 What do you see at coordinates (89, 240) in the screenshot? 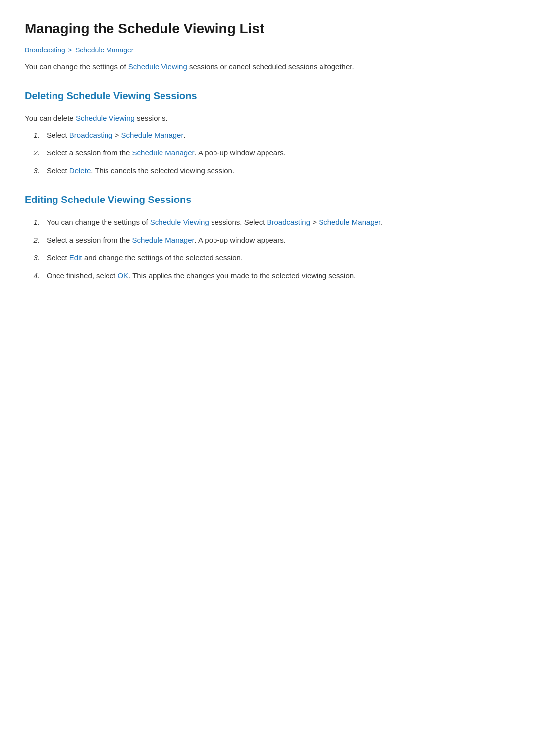
I see `es2-before: Select a session from the` at bounding box center [89, 240].